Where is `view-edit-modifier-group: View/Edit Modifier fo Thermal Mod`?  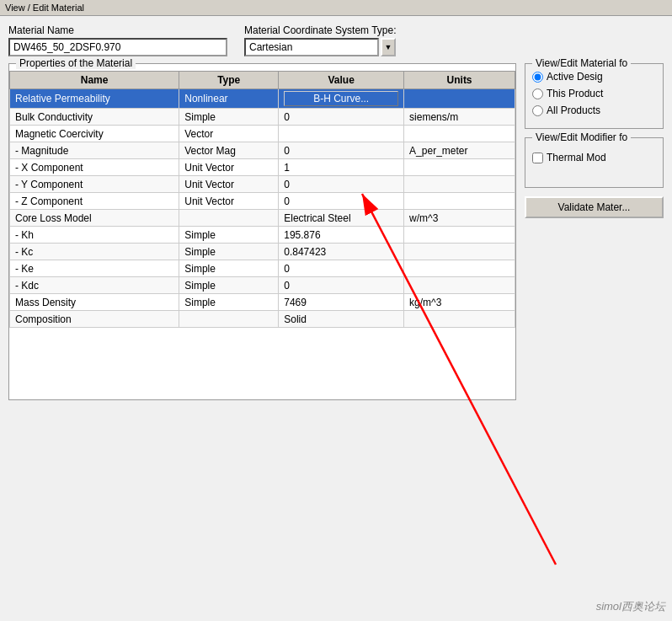
view-edit-modifier-group: View/Edit Modifier fo Thermal Mod is located at coordinates (595, 163).